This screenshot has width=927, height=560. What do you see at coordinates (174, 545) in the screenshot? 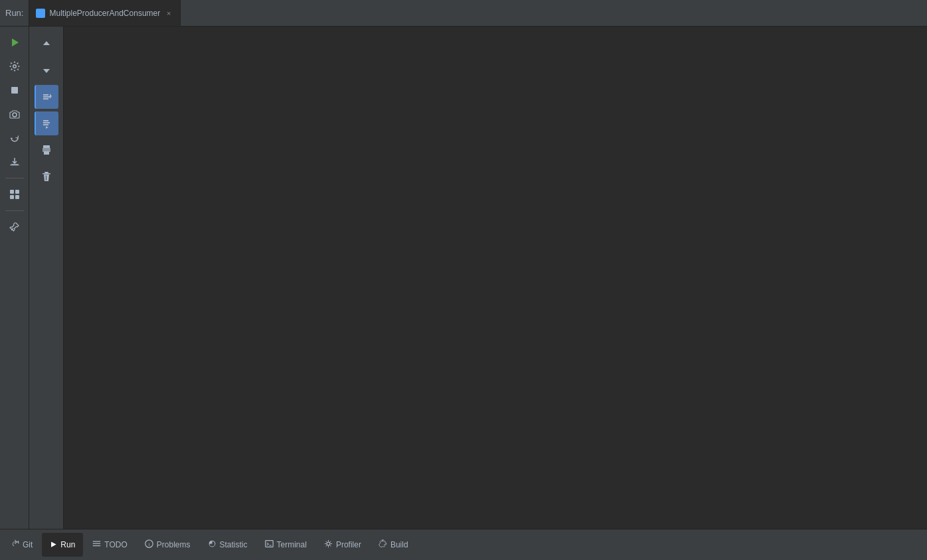
I see `problems-tab-label: Problems` at bounding box center [174, 545].